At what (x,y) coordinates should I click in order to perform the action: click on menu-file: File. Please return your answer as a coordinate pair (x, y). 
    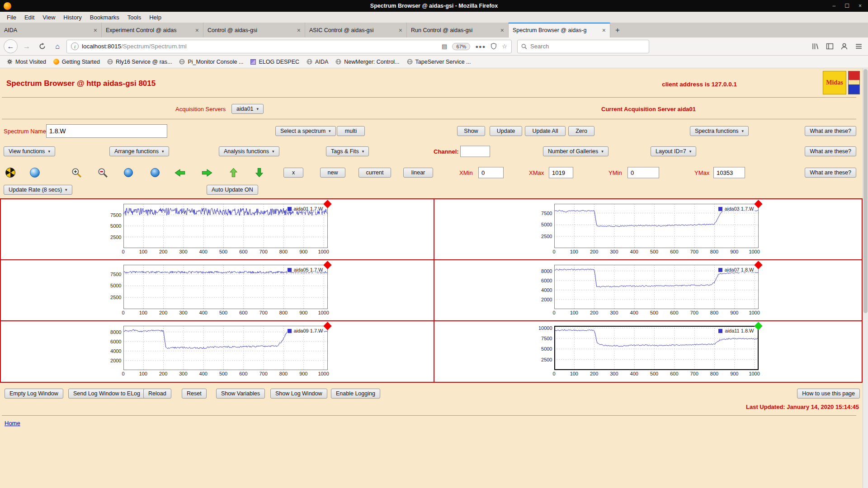
    Looking at the image, I should click on (12, 17).